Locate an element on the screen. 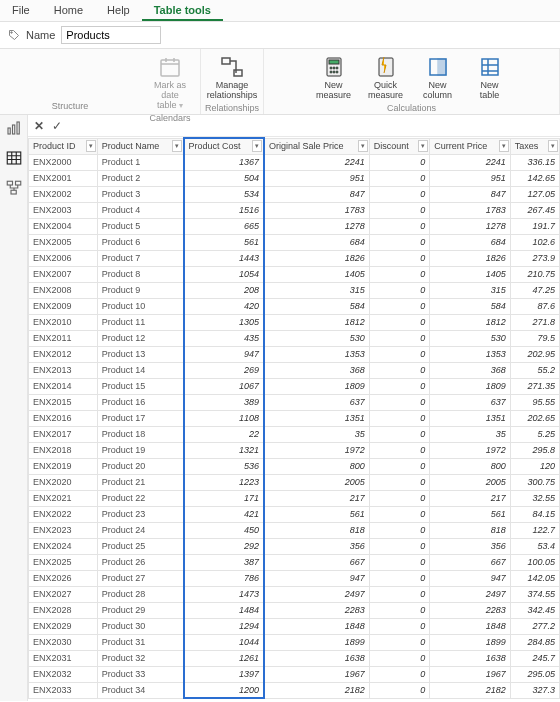  cell-curr: 818 is located at coordinates (470, 530).